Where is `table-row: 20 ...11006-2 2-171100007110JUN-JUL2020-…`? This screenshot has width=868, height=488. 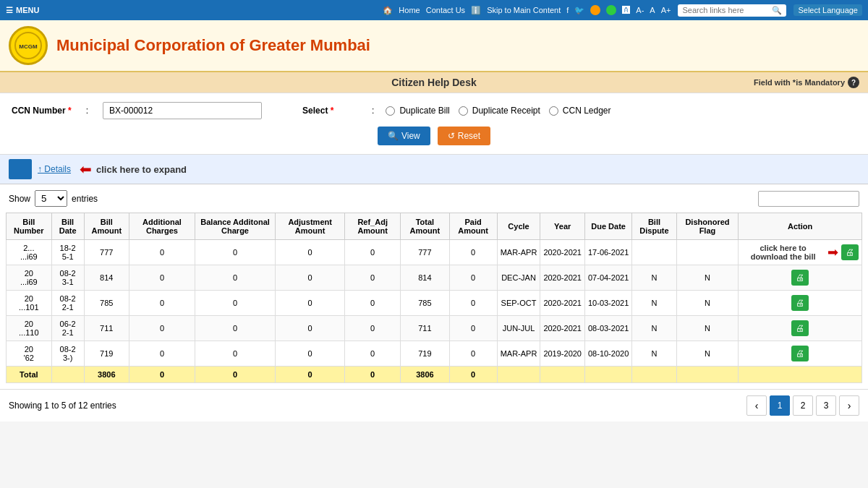
table-row: 20 ...11006-2 2-171100007110JUN-JUL2020-… is located at coordinates (434, 328).